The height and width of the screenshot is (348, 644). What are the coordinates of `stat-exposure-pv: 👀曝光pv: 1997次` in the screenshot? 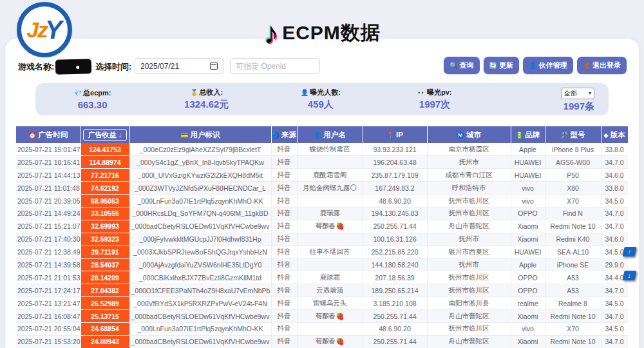 It's located at (434, 99).